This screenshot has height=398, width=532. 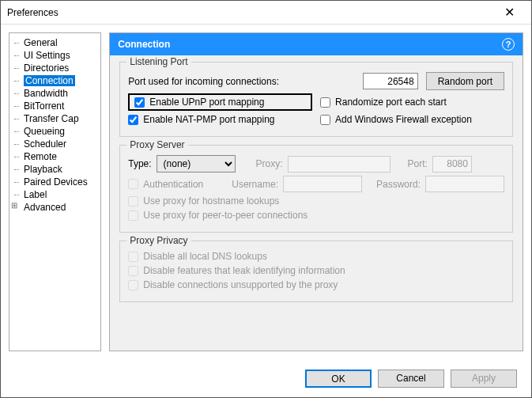 What do you see at coordinates (411, 378) in the screenshot?
I see `cancel-button: Cancel` at bounding box center [411, 378].